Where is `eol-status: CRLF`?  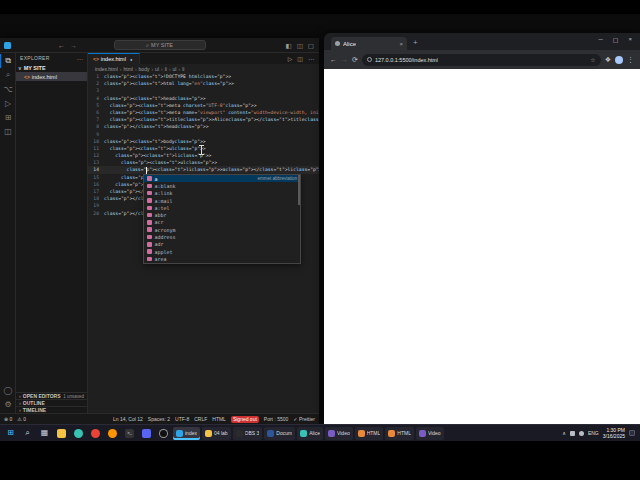 eol-status: CRLF is located at coordinates (200, 419).